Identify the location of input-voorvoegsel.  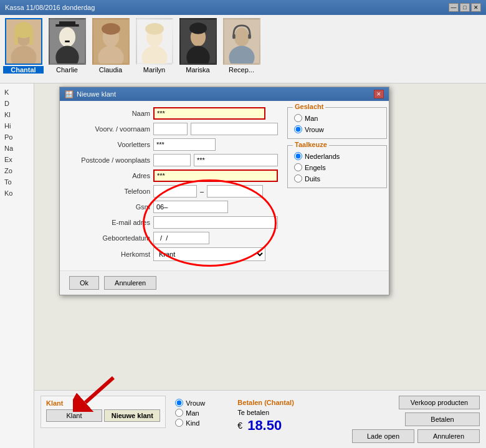
(171, 129).